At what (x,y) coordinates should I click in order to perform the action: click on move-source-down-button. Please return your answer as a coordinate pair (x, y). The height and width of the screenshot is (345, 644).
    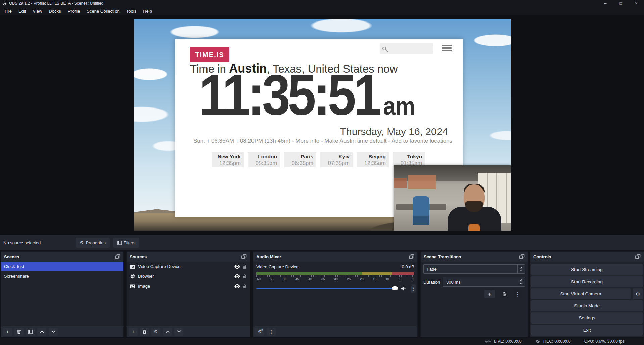
    Looking at the image, I should click on (179, 332).